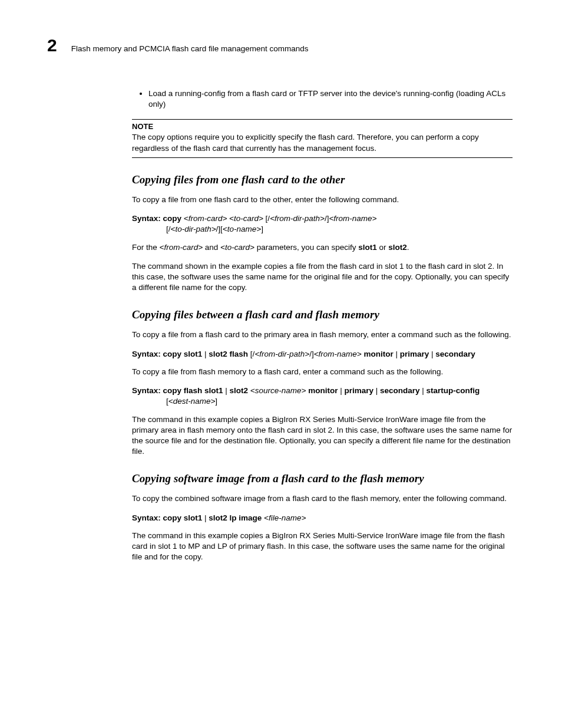 Image resolution: width=562 pixels, height=728 pixels. I want to click on text: parameters, you can specify, so click(306, 248).